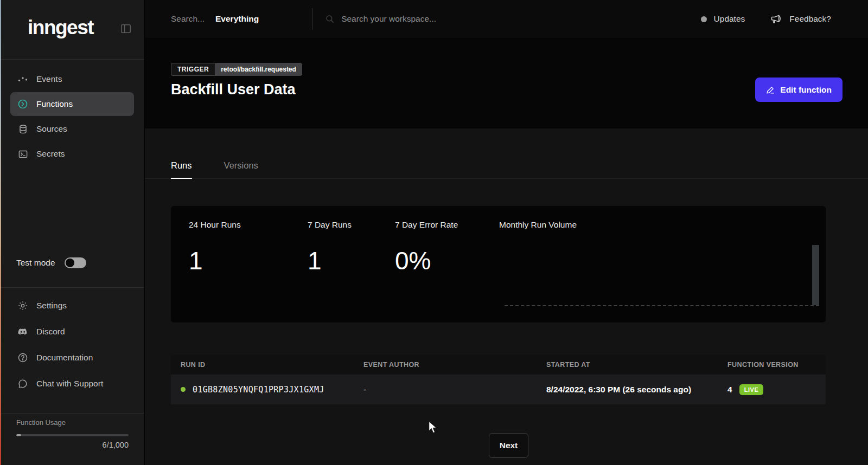 This screenshot has width=868, height=465. I want to click on pencil-icon, so click(770, 90).